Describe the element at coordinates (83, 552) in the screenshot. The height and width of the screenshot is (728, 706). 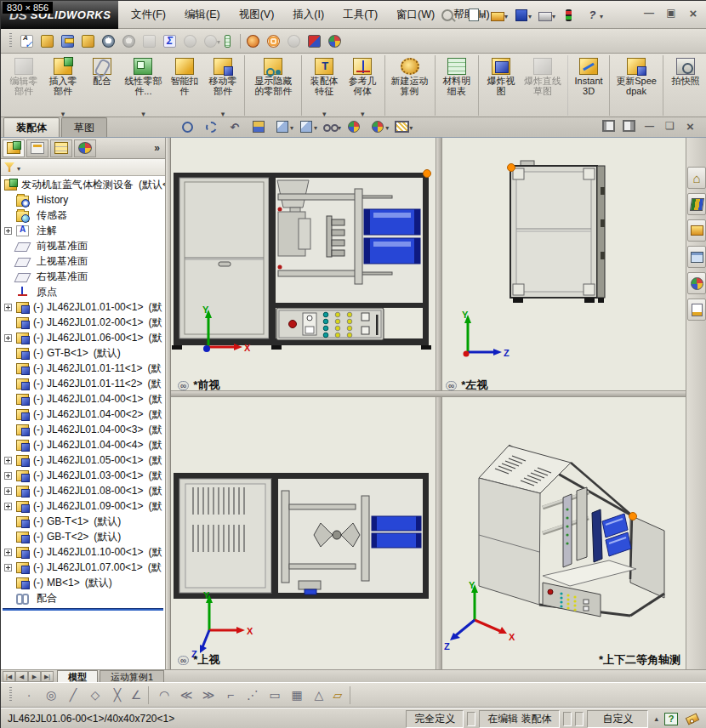
I see `tree-item: (-) JL462JL01.10-00<1> (默` at that location.